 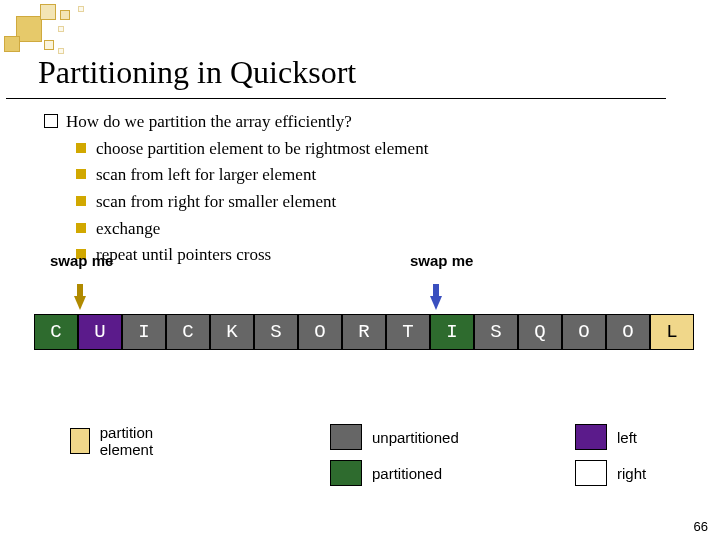 What do you see at coordinates (232, 332) in the screenshot?
I see `array-cell: K` at bounding box center [232, 332].